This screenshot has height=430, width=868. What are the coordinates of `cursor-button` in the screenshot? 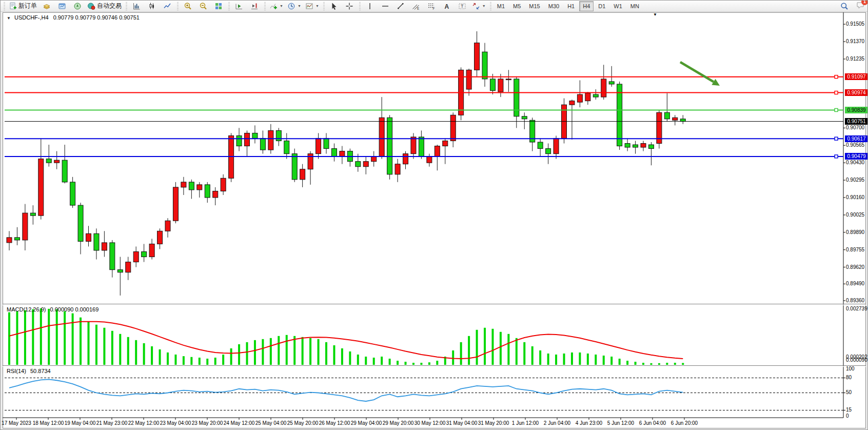 It's located at (334, 6).